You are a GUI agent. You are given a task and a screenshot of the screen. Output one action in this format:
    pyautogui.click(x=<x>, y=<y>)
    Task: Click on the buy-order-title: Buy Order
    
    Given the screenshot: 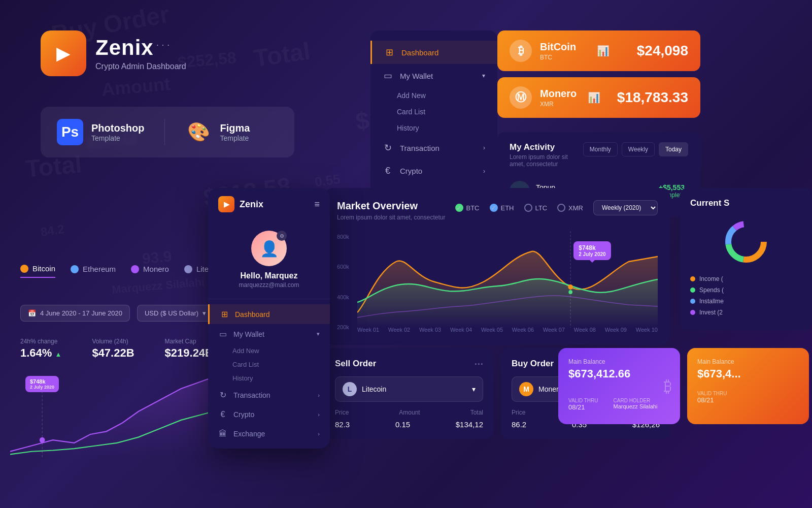 What is the action you would take?
    pyautogui.click(x=533, y=364)
    